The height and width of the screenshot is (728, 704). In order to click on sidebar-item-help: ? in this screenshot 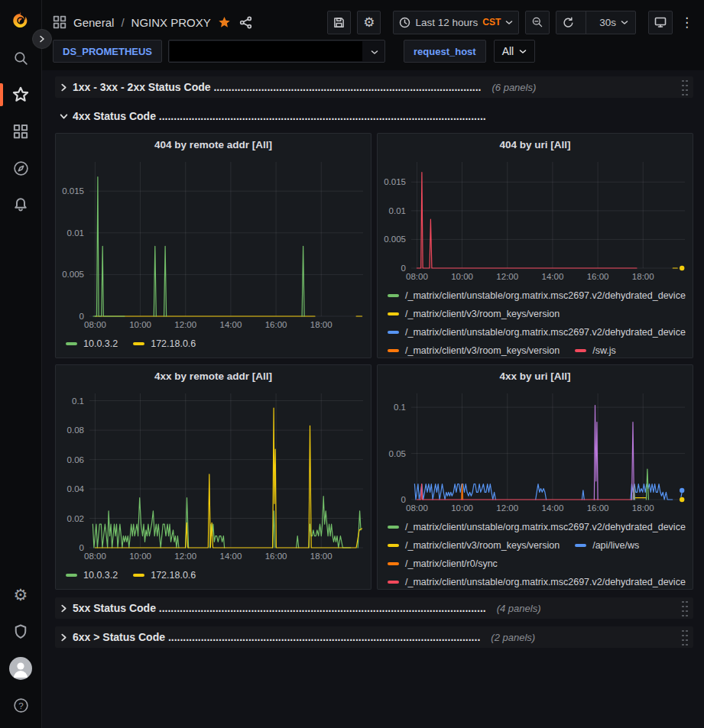, I will do `click(21, 705)`.